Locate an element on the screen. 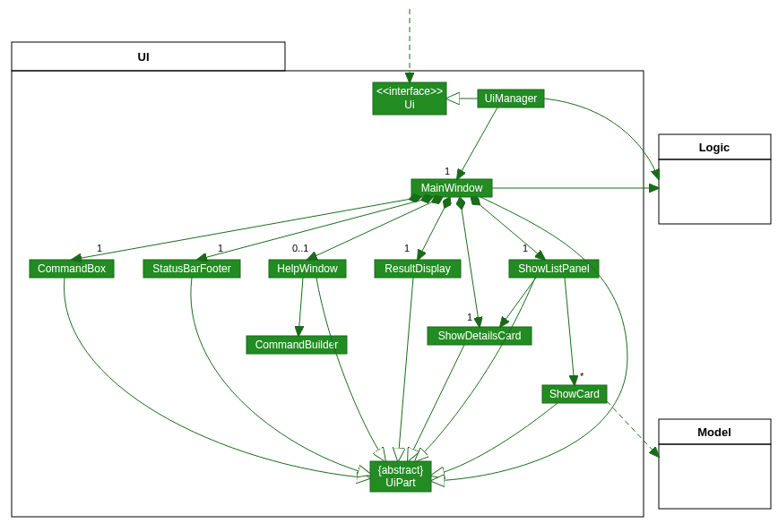 This screenshot has width=778, height=532. model-package-label: Model is located at coordinates (714, 432).